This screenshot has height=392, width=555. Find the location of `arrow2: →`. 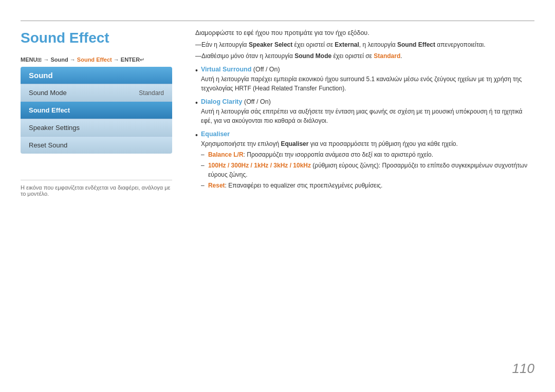

arrow2: → is located at coordinates (73, 60).